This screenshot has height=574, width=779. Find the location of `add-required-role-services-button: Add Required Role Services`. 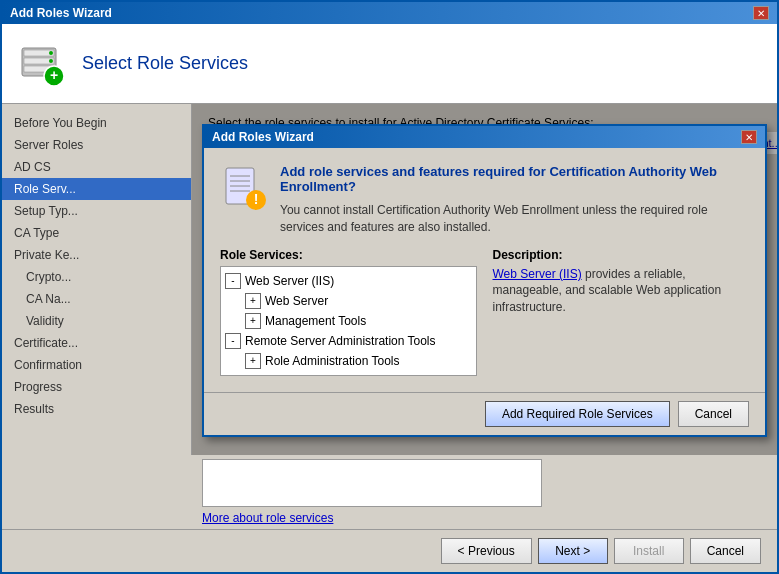

add-required-role-services-button: Add Required Role Services is located at coordinates (578, 414).